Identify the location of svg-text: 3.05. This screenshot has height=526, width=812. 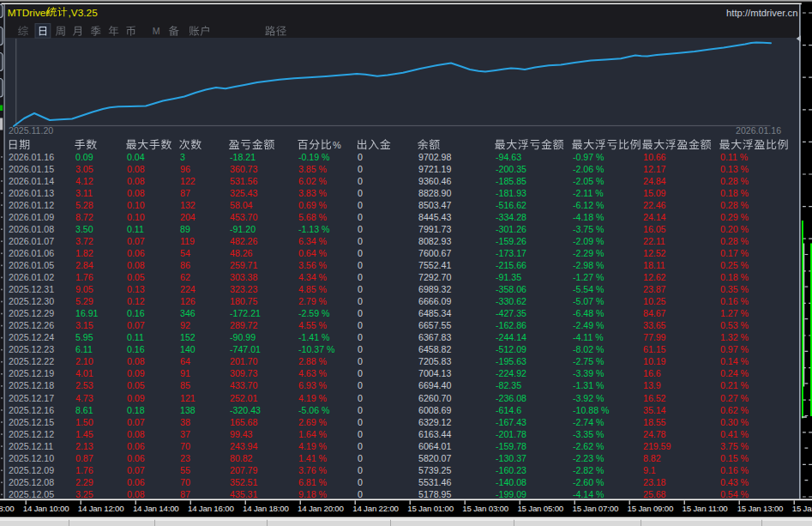
(84, 169).